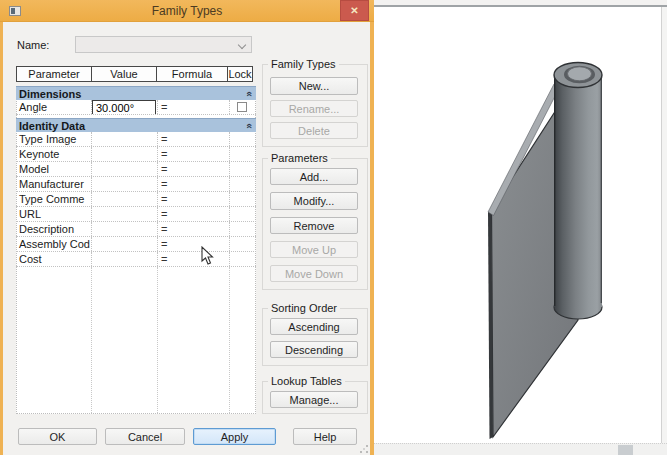  Describe the element at coordinates (314, 86) in the screenshot. I see `new-button: New...` at that location.